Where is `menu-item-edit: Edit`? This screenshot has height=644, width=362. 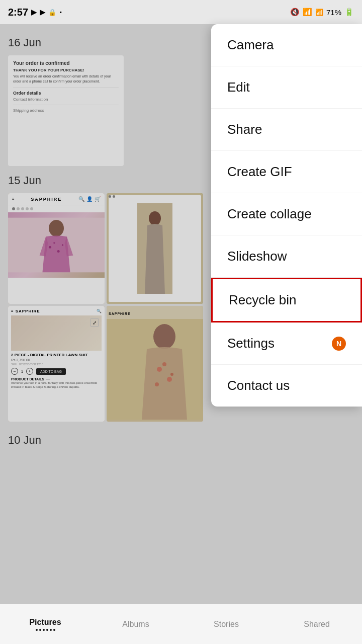 menu-item-edit: Edit is located at coordinates (287, 88).